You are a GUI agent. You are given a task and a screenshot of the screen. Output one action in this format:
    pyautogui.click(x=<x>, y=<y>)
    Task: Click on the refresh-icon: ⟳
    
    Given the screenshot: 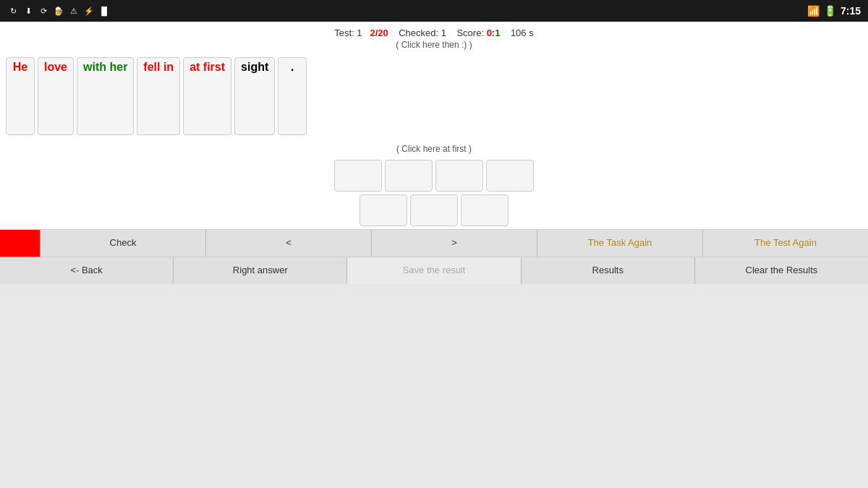 What is the action you would take?
    pyautogui.click(x=43, y=11)
    